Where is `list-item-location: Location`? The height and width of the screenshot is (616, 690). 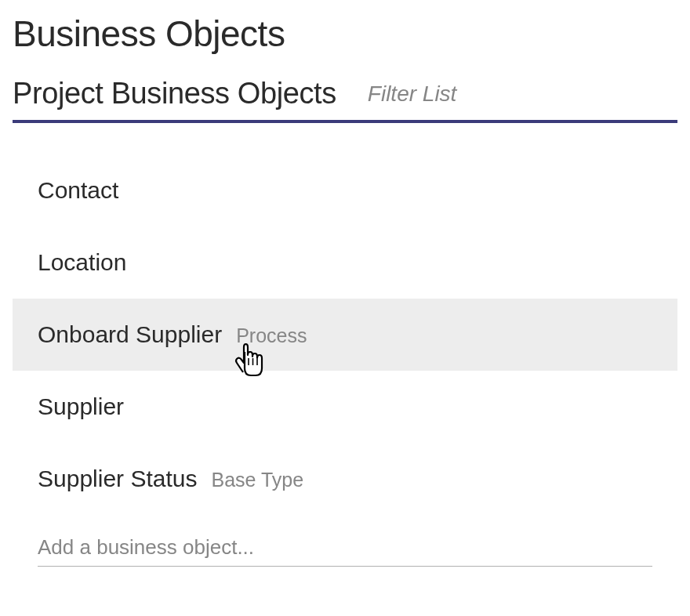 list-item-location: Location is located at coordinates (345, 263).